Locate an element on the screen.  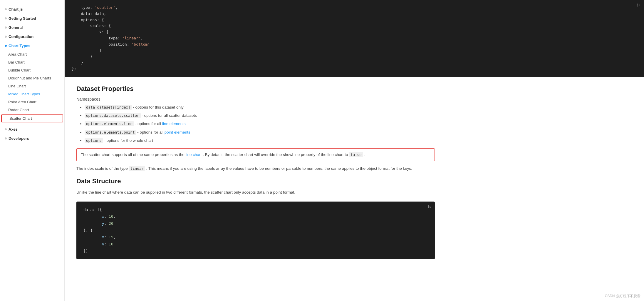
line-elements-link: line elements is located at coordinates (174, 124).